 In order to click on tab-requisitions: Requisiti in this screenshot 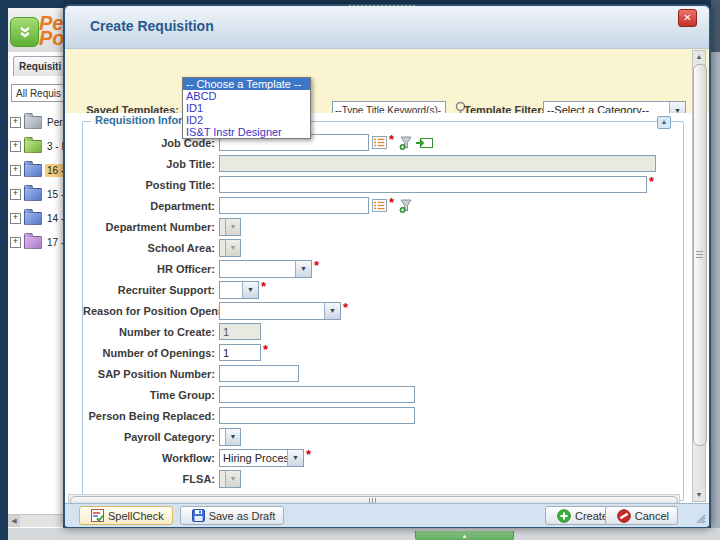, I will do `click(38, 66)`.